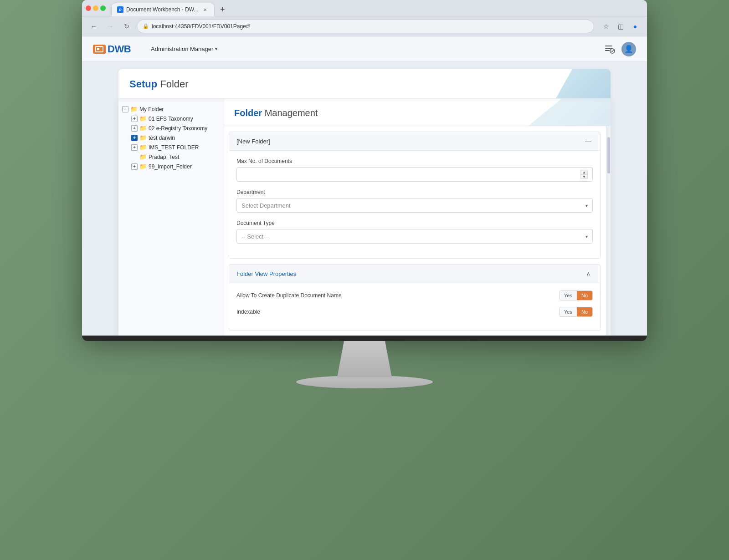 The width and height of the screenshot is (729, 560). What do you see at coordinates (620, 49) in the screenshot?
I see `header-actions: 👤` at bounding box center [620, 49].